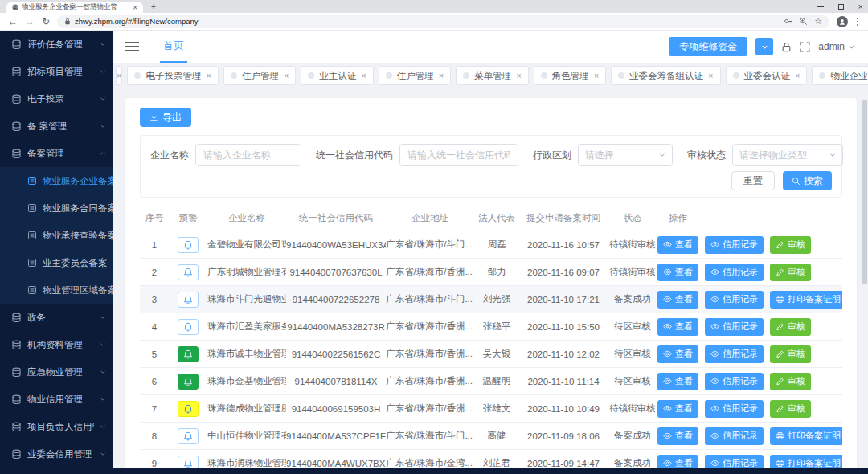  Describe the element at coordinates (665, 76) in the screenshot. I see `page-tab: 业委会筹备组认证×` at that location.